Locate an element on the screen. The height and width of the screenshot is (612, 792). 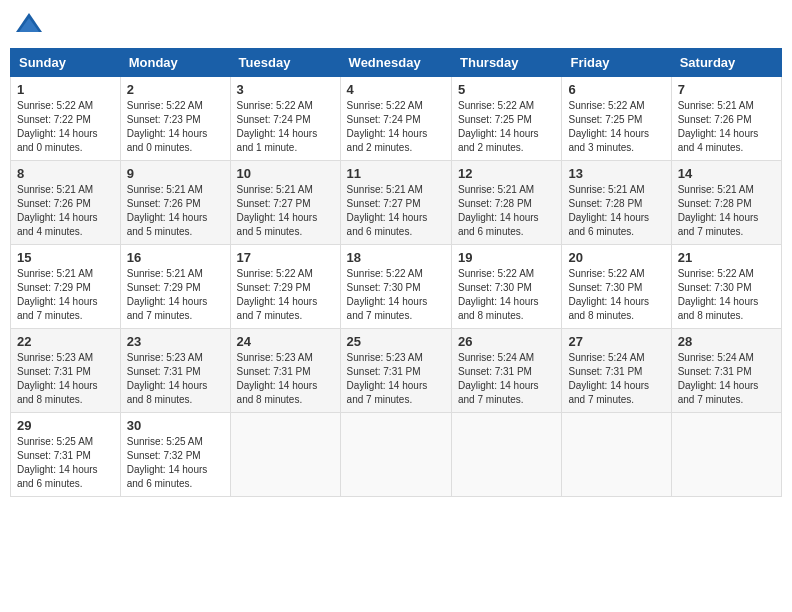
calendar-cell: 21Sunrise: 5:22 AMSunset: 7:30 PMDayligh… is located at coordinates (726, 287).